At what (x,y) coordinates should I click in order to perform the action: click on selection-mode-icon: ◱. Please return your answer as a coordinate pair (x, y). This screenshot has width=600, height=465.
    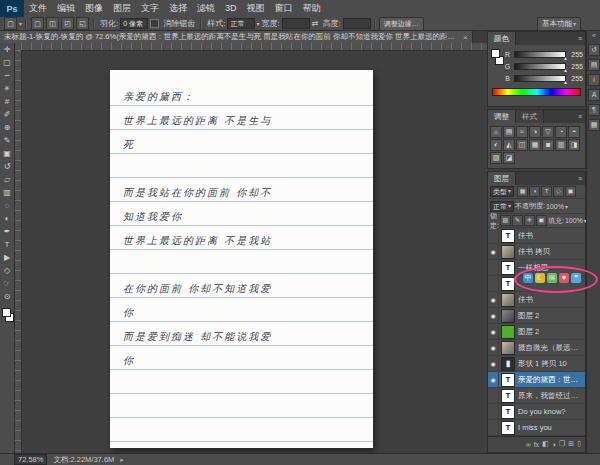
    Looking at the image, I should click on (82, 24).